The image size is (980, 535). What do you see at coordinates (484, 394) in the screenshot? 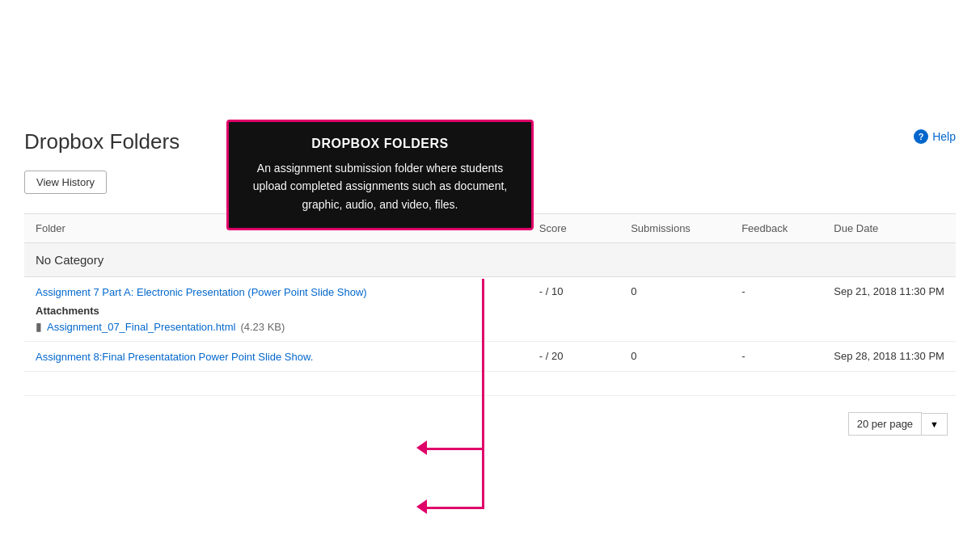
I see `annotation-vertical-line` at bounding box center [484, 394].